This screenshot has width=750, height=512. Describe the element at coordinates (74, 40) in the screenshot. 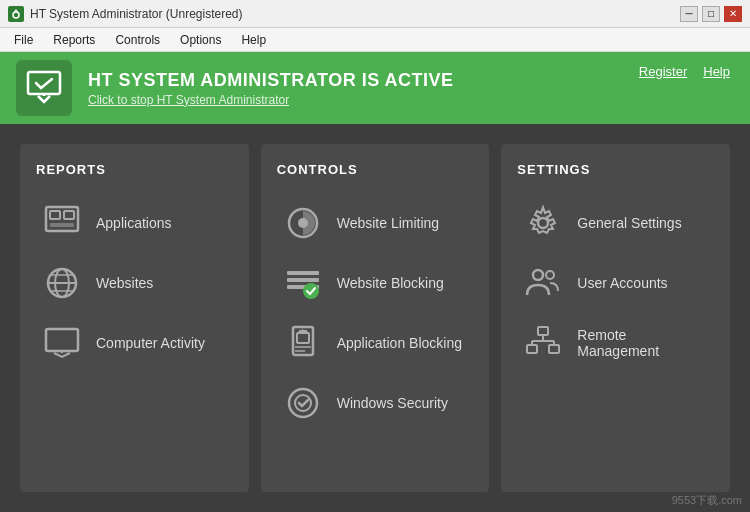

I see `menu-reports: Reports` at that location.